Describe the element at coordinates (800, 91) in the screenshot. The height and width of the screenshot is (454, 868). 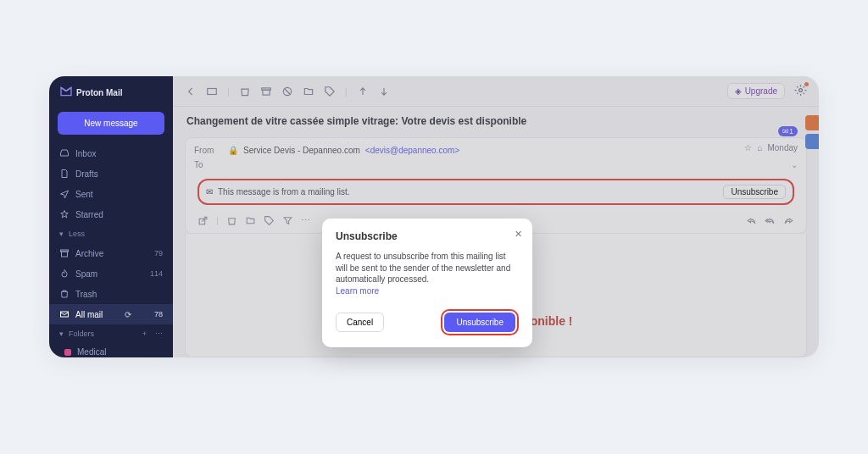
I see `settings-button` at that location.